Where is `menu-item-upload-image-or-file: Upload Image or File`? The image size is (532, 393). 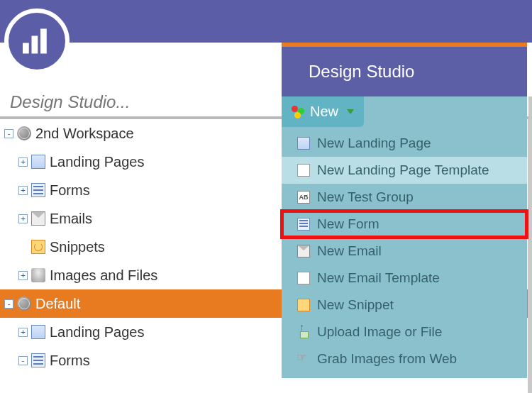
menu-item-upload-image-or-file: Upload Image or File is located at coordinates (404, 332).